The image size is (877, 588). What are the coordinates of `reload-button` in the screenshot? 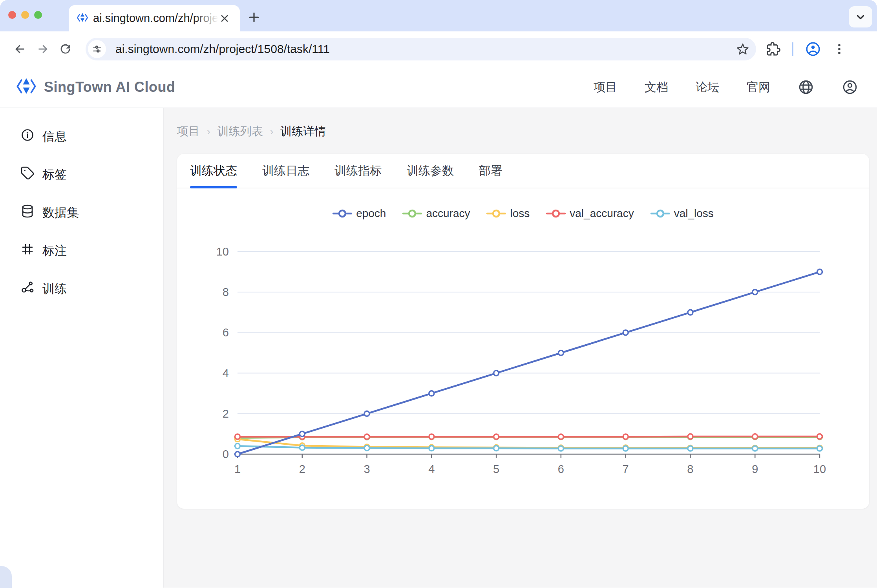 It's located at (66, 49).